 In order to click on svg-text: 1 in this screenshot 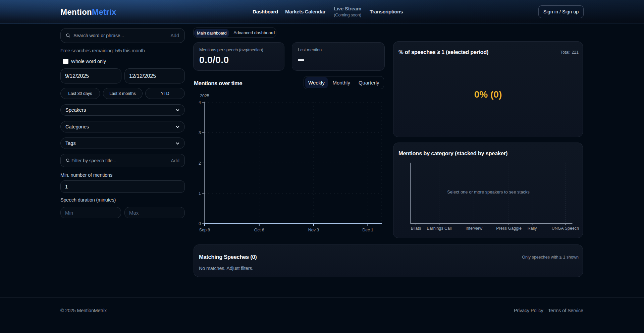, I will do `click(200, 193)`.